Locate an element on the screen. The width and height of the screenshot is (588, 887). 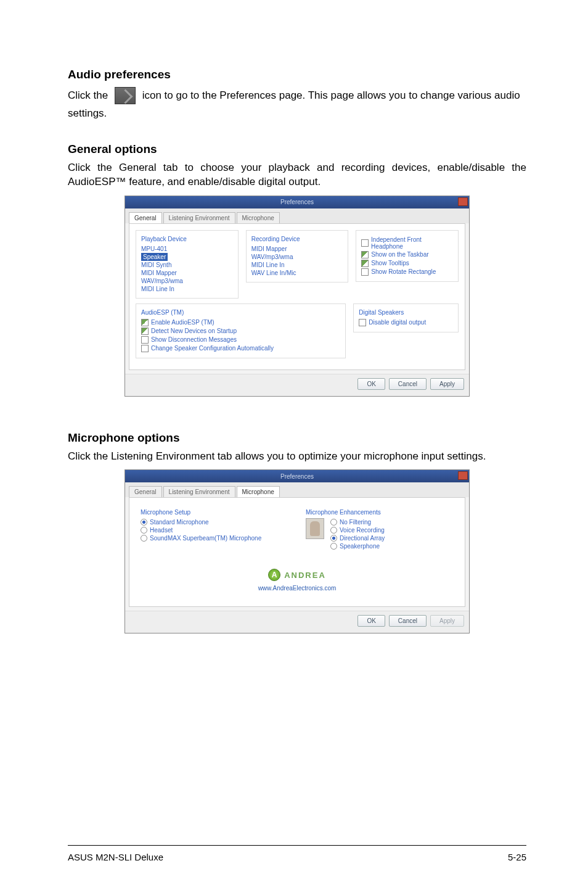
checkbox-show-tooltips: Show Tooltips is located at coordinates (407, 263).